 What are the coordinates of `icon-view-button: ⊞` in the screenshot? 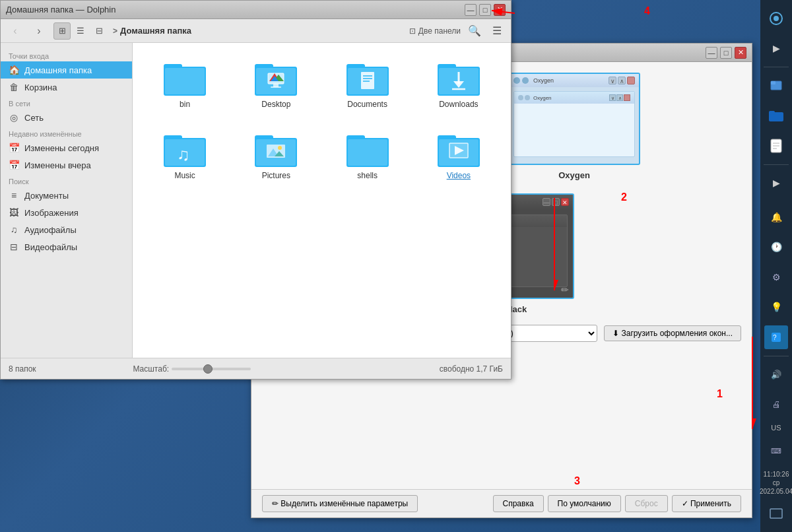 It's located at (62, 31).